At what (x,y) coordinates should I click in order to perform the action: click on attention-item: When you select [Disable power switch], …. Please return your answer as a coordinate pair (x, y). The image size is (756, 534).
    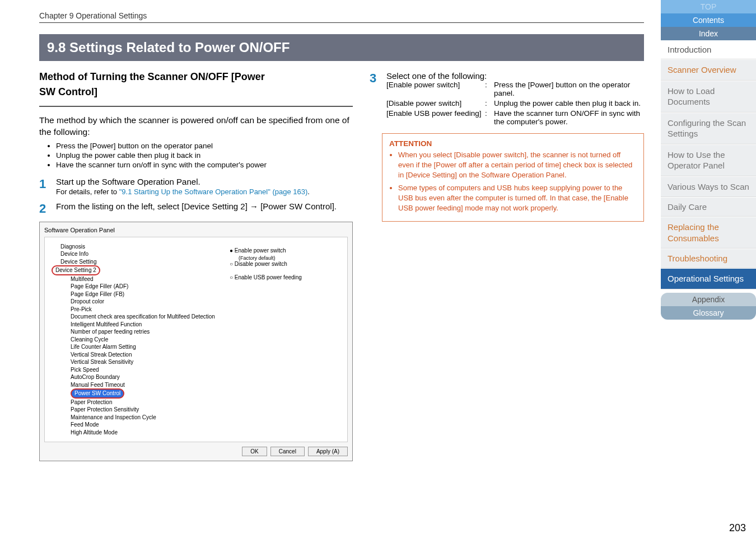
    Looking at the image, I should click on (517, 166).